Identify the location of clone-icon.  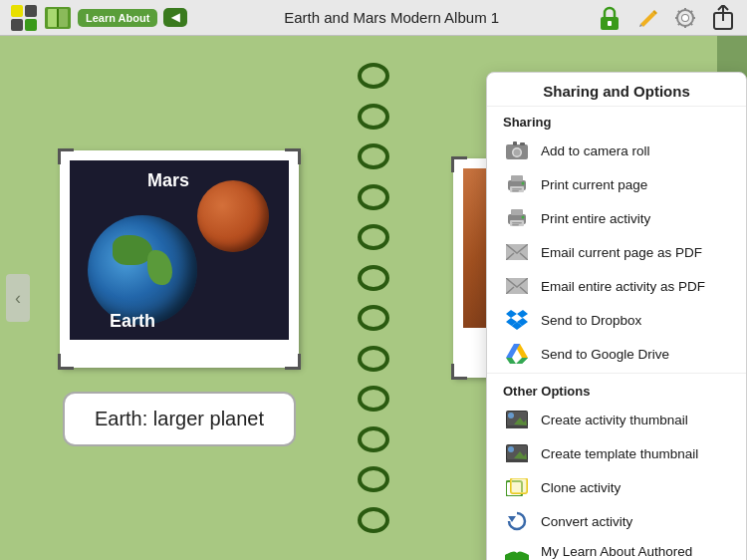
(517, 487).